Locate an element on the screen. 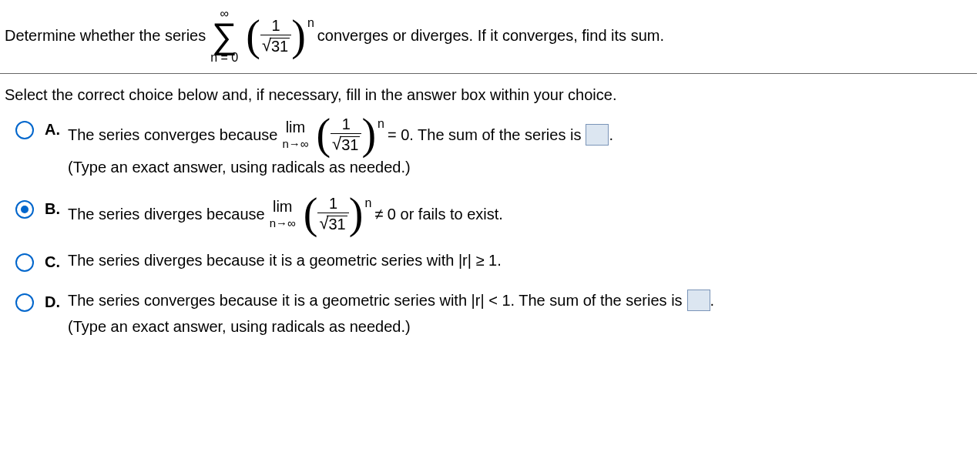 This screenshot has width=980, height=462. sqrt-icon: √31 is located at coordinates (276, 45).